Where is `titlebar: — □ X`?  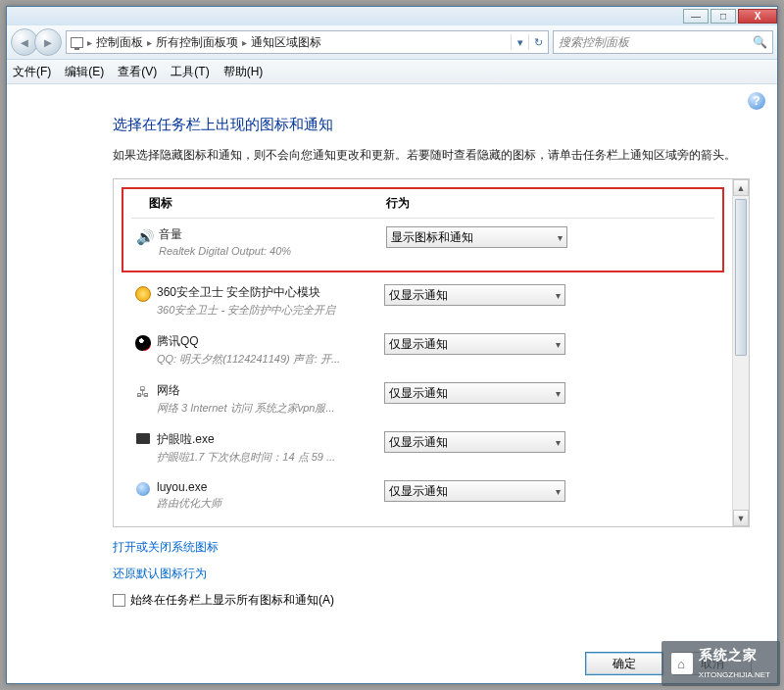
titlebar: — □ X is located at coordinates (392, 16).